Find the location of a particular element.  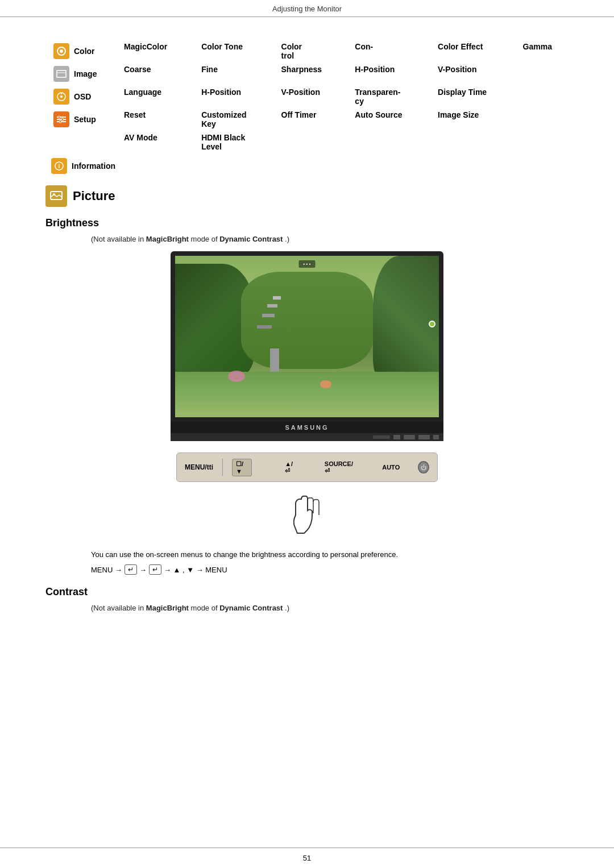

bottom-bar: 51 is located at coordinates (307, 858).